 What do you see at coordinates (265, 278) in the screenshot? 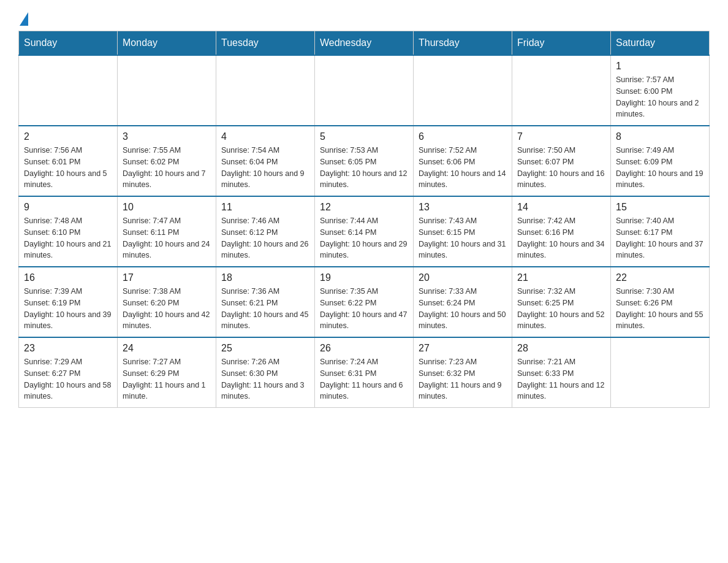
I see `day-number: 18` at bounding box center [265, 278].